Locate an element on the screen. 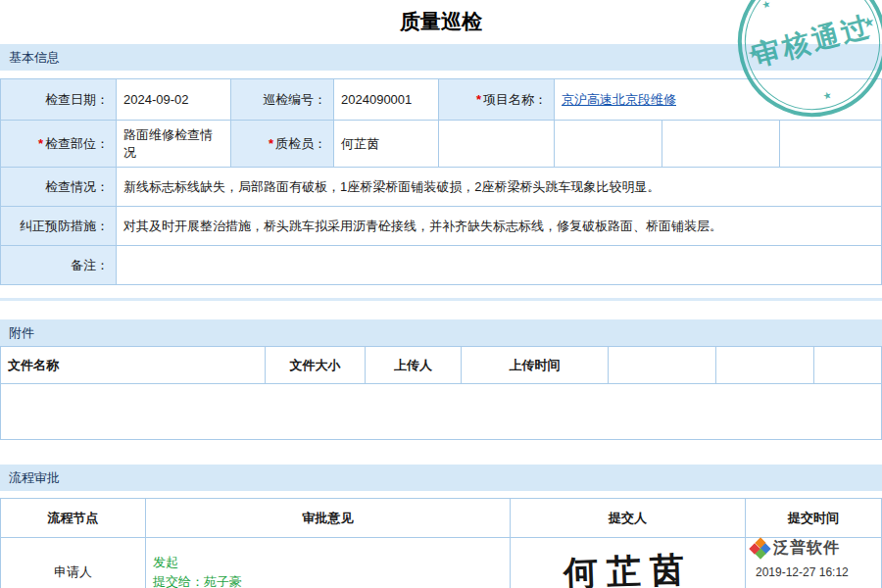  measures-label: 纠正预防措施： is located at coordinates (59, 226).